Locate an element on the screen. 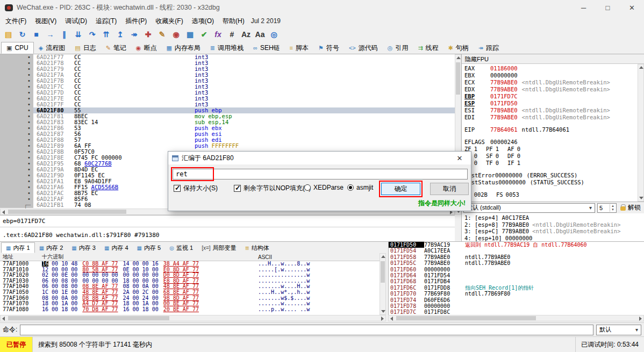 The height and width of the screenshot is (352, 644). disasm-row: •6AD21F79CCint3 is located at coordinates (227, 69).